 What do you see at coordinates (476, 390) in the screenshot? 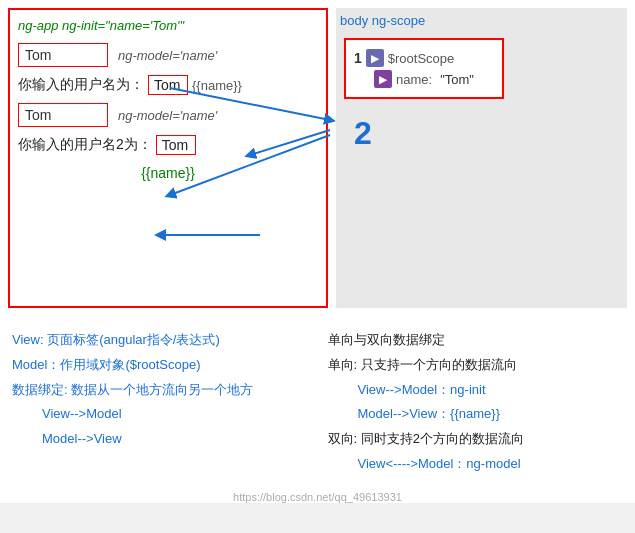
I see `bottom-right-item-2: View-->Model：ng-init` at bounding box center [476, 390].